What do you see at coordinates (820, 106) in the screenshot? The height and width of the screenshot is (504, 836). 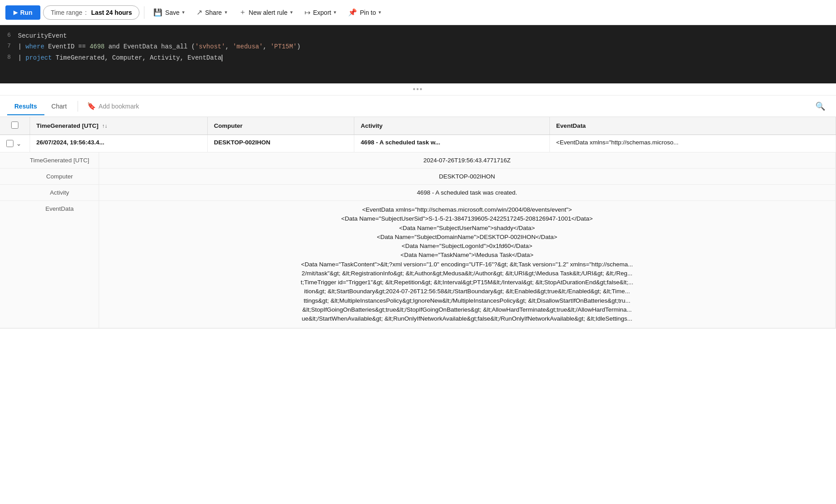 I see `search-icon: 🔍` at bounding box center [820, 106].